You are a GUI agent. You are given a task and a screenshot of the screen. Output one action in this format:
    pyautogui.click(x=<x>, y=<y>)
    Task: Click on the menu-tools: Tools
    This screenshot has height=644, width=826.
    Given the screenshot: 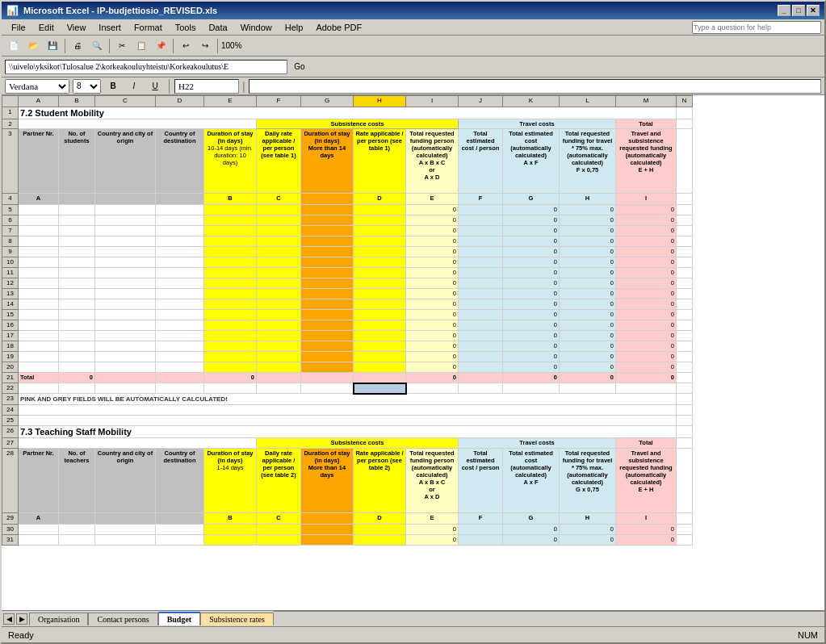 What is the action you would take?
    pyautogui.click(x=186, y=27)
    